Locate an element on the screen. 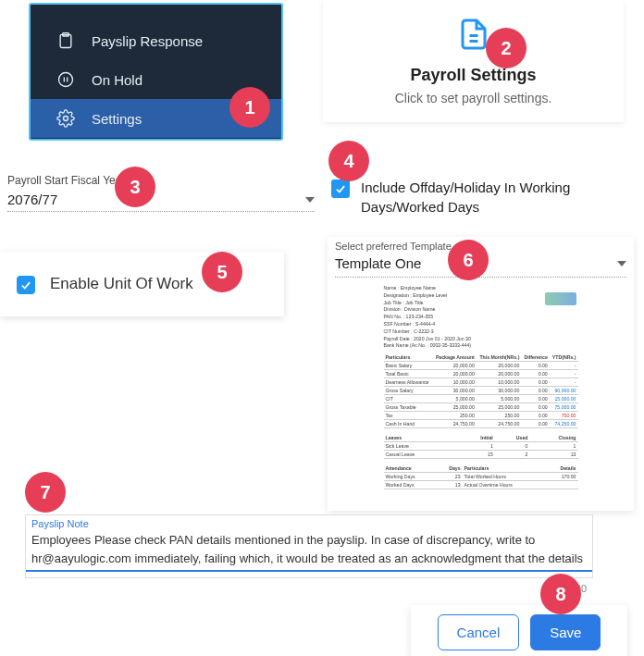  template-select-value: Template One is located at coordinates (378, 263).